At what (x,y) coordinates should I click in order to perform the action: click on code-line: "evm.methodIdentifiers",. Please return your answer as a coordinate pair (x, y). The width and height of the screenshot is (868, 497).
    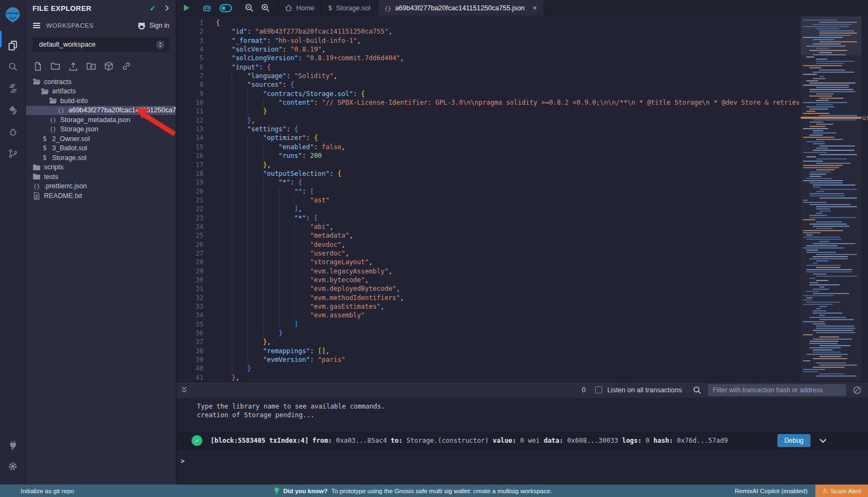
    Looking at the image, I should click on (508, 298).